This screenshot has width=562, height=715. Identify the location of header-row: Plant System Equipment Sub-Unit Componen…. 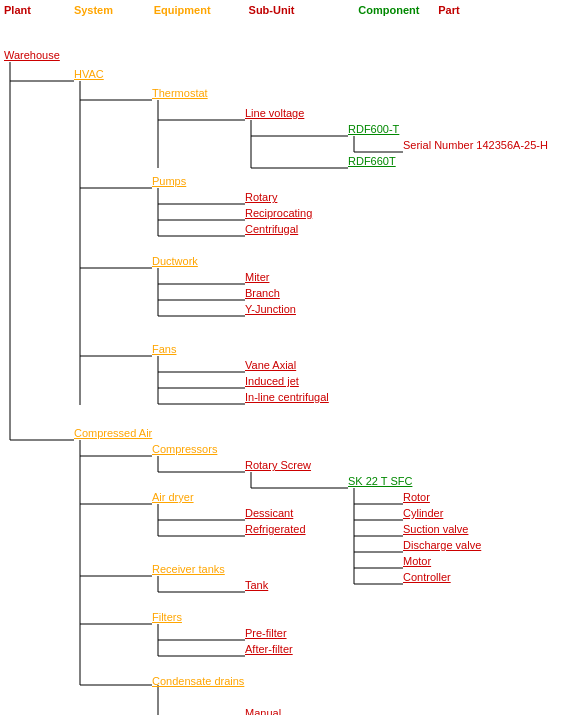
(281, 10).